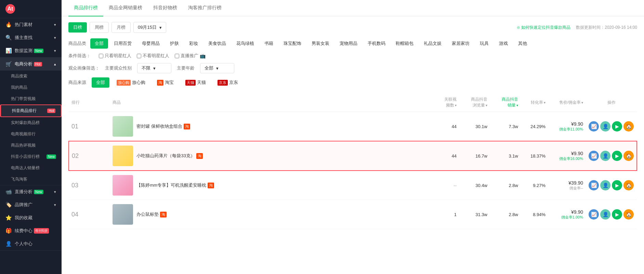 Image resolution: width=644 pixels, height=274 pixels. I want to click on sidebar-sub-label-my-products: 我的商品, so click(19, 88).